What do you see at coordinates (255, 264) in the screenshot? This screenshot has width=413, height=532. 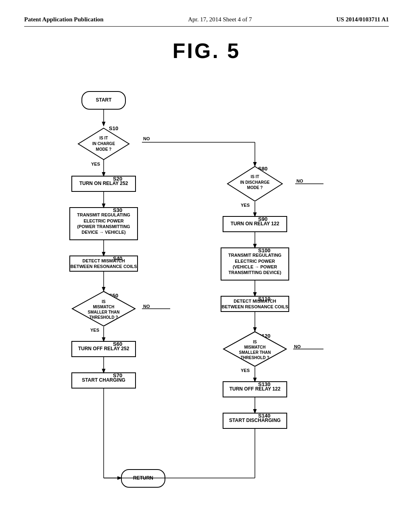 I see `s100-text: TRANSMIT REGULATING ELECTRIC POWER (VEHI…` at bounding box center [255, 264].